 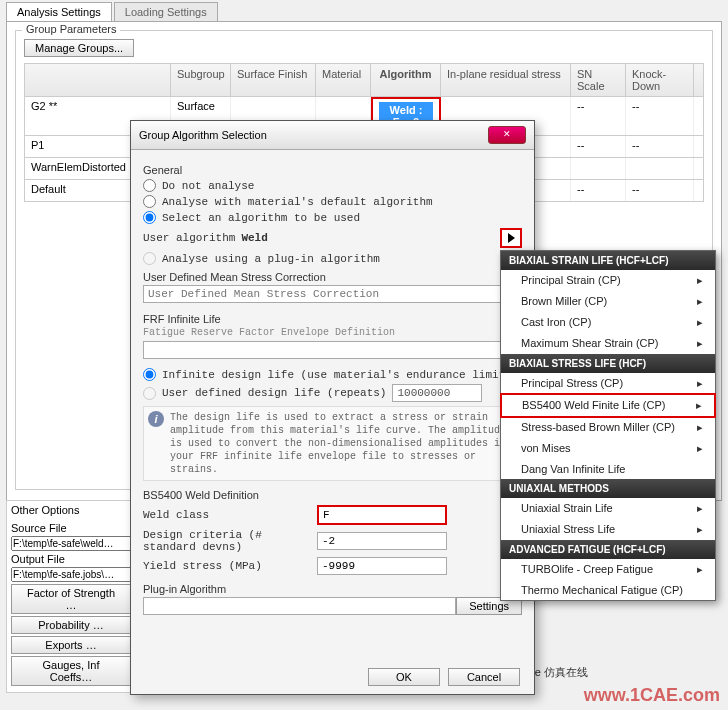 What do you see at coordinates (598, 80) in the screenshot?
I see `col-sn-scale: SN Scale` at bounding box center [598, 80].